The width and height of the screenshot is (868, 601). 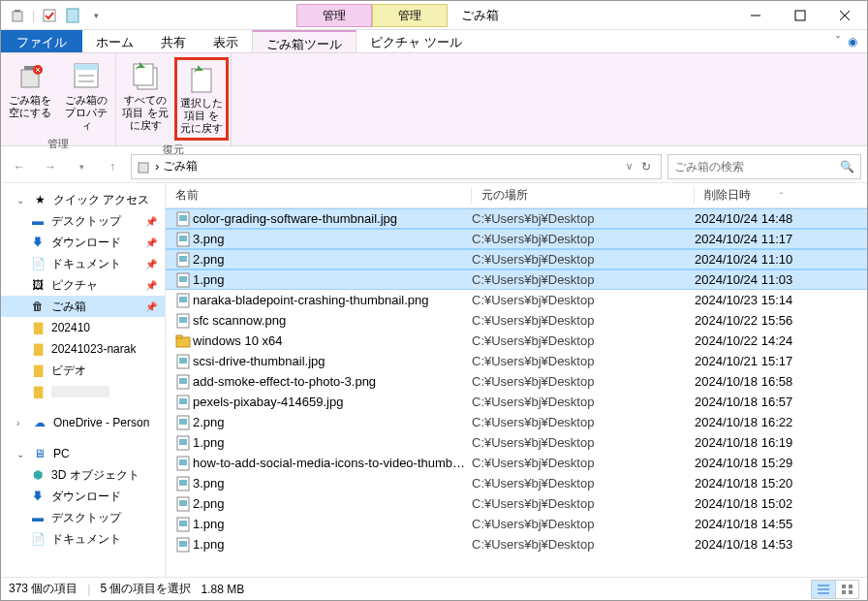 What do you see at coordinates (516, 545) in the screenshot?
I see `file-row: 1.pngC:¥Users¥bj¥Desktop2024/10/18 14:53` at bounding box center [516, 545].